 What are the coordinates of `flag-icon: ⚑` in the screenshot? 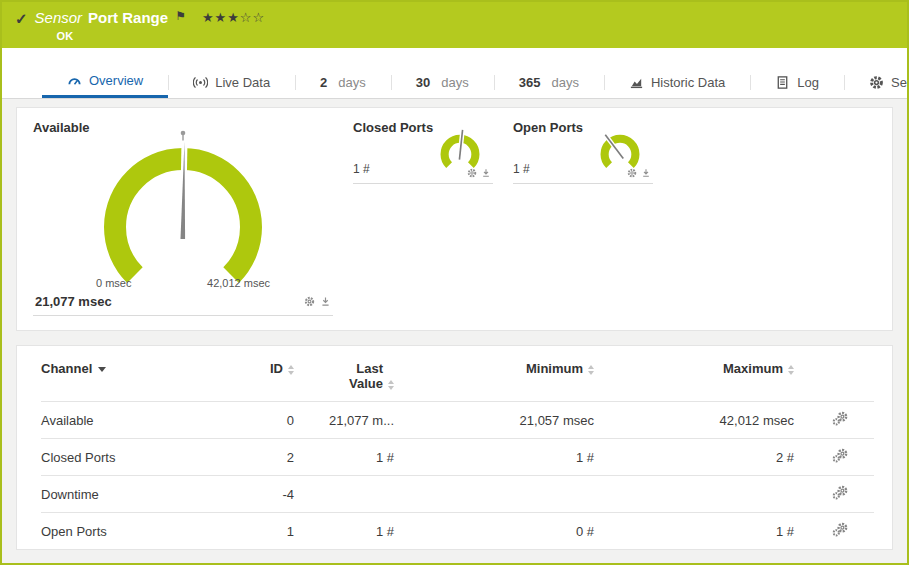 It's located at (180, 16).